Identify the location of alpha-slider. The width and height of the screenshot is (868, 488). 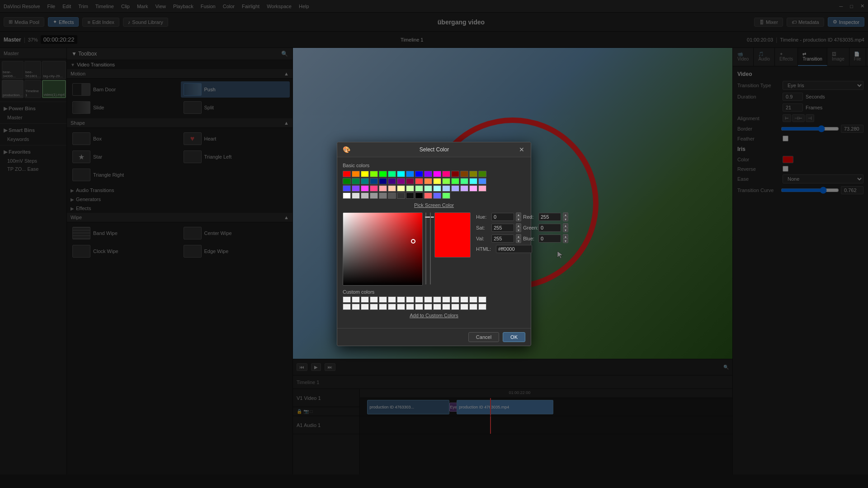
(430, 249).